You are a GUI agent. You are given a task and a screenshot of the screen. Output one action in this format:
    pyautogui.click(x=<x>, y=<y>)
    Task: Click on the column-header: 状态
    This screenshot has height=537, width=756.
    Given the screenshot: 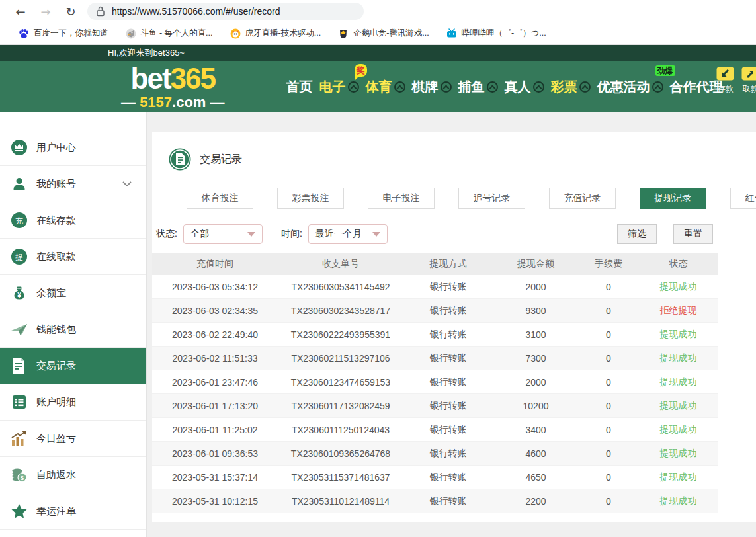 What is the action you would take?
    pyautogui.click(x=679, y=264)
    